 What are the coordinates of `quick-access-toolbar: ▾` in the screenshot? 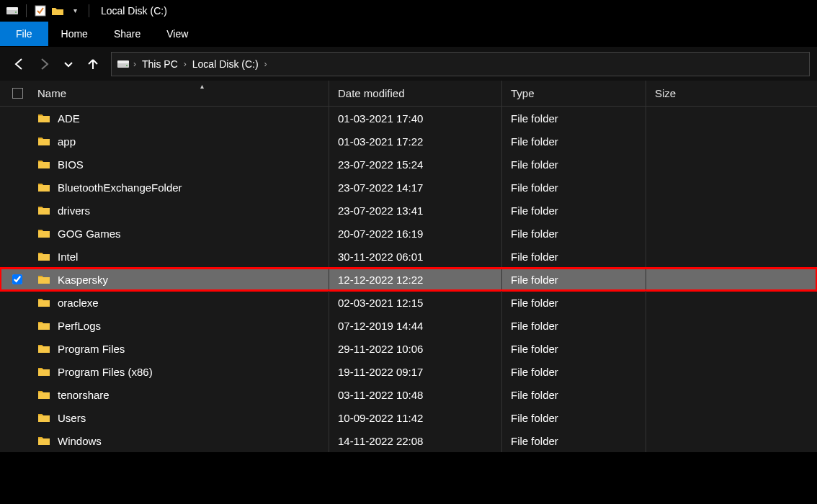 It's located at (47, 11).